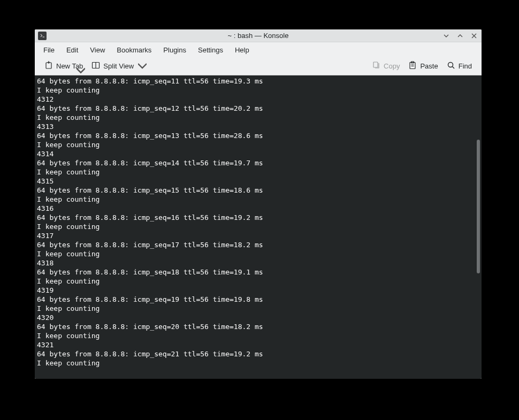  What do you see at coordinates (242, 50) in the screenshot?
I see `menu-help: Help` at bounding box center [242, 50].